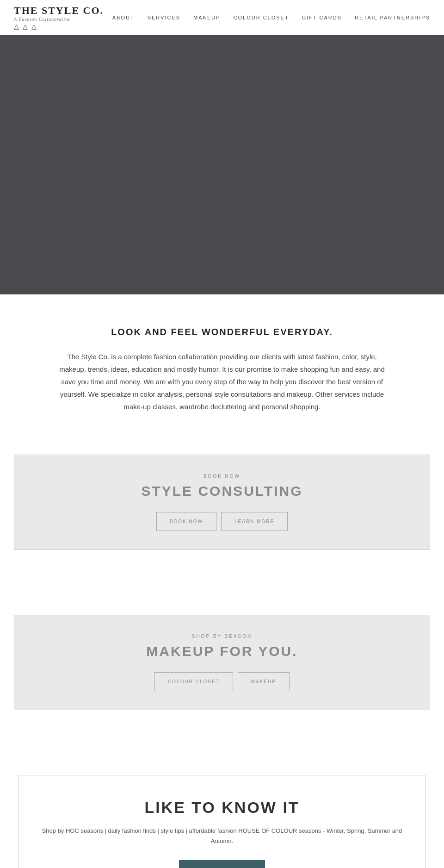  I want to click on consulting-book-button: BOOK NOW, so click(186, 521).